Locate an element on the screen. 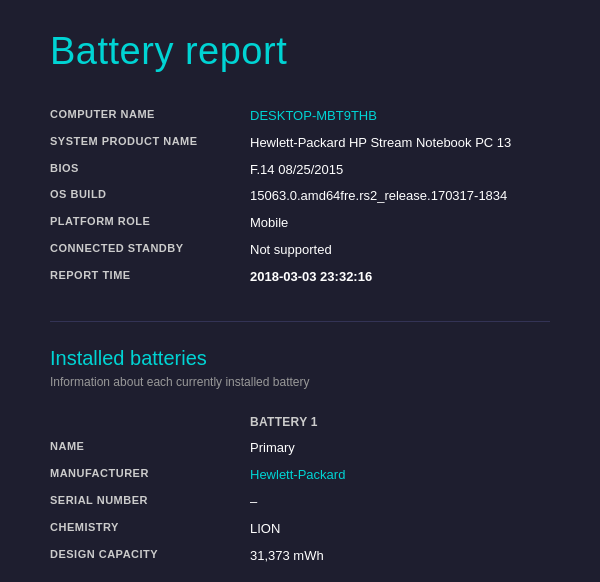 This screenshot has height=582, width=600. system-info-row: COMPUTER NAMEDESKTOP-MBT9THB is located at coordinates (300, 116).